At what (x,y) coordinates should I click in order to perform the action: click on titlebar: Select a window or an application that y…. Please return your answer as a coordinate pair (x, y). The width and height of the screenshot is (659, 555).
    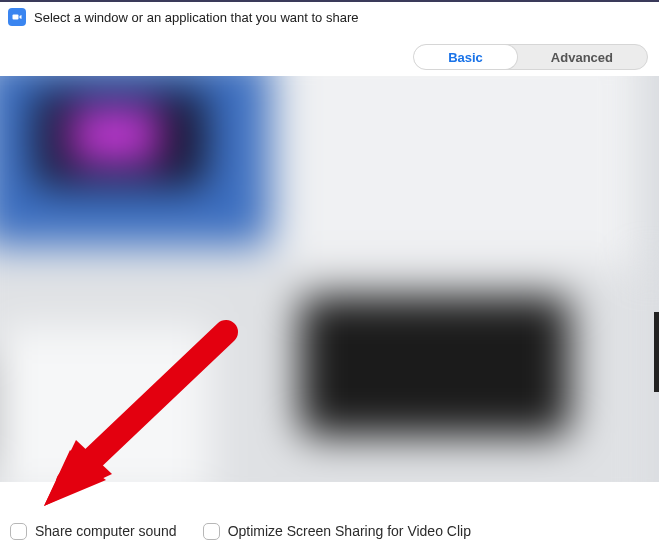
    Looking at the image, I should click on (330, 16).